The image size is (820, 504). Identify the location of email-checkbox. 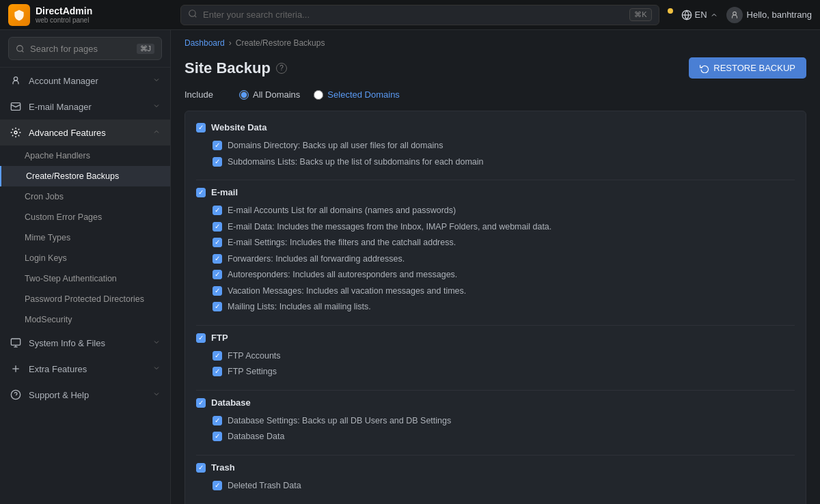
(201, 193).